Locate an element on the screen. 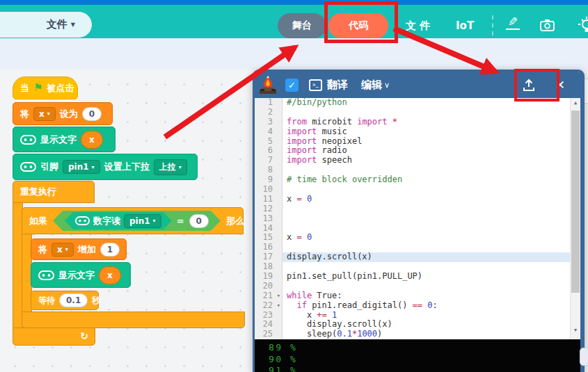 The height and width of the screenshot is (372, 588). scrollbar-thumb is located at coordinates (575, 202).